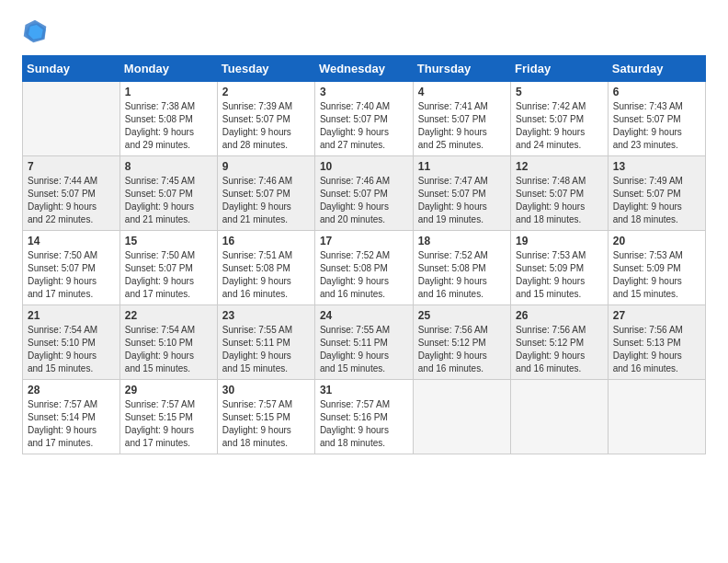 Image resolution: width=728 pixels, height=563 pixels. Describe the element at coordinates (559, 126) in the screenshot. I see `day-info: Sunrise: 7:42 AM Sunset: 5:07 PM Dayligh…` at that location.